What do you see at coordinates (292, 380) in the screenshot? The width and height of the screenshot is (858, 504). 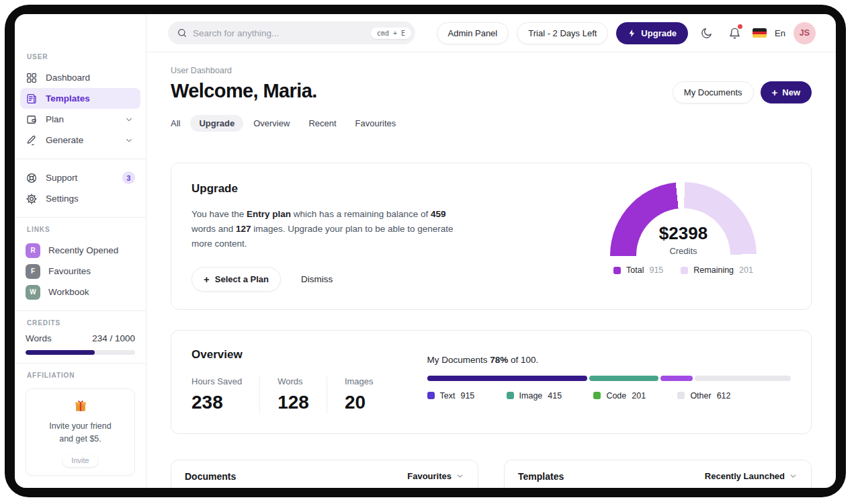 I see `overview-left: Overview Hours Saved 238 Words 128 Image…` at bounding box center [292, 380].